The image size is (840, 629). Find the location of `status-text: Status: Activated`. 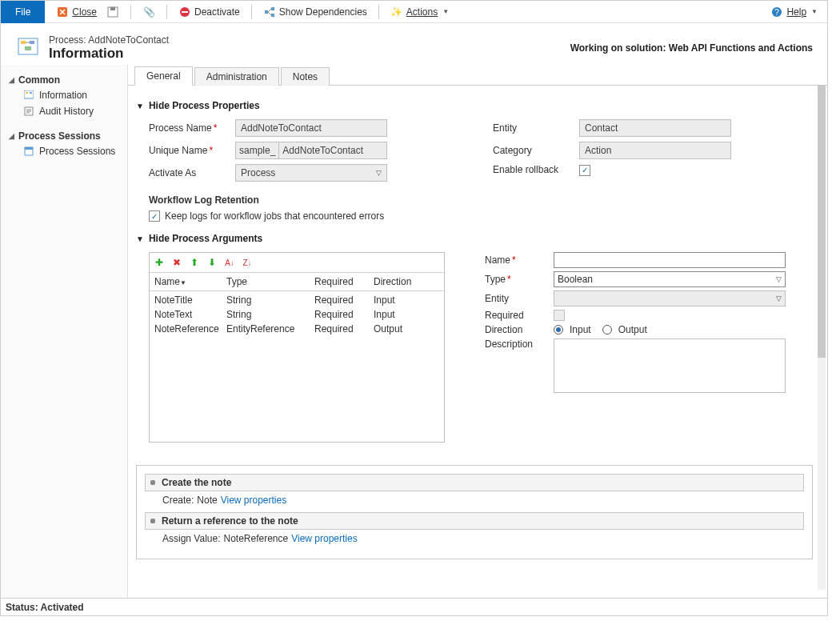

status-text: Status: Activated is located at coordinates (45, 607).